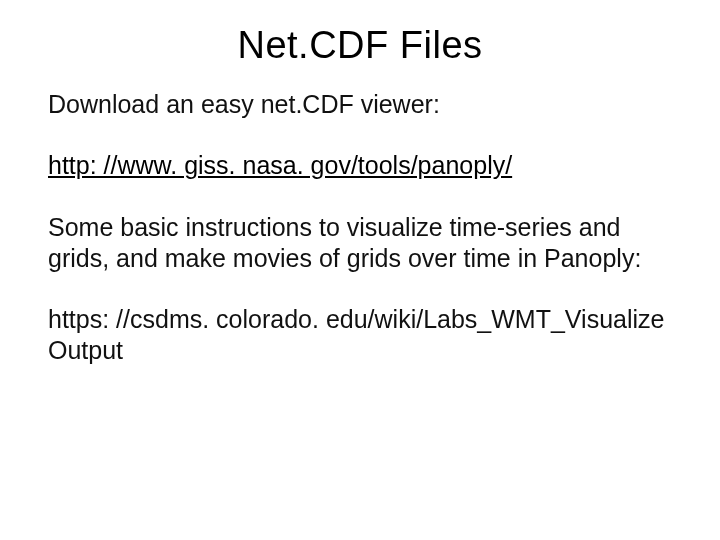 The image size is (720, 540). What do you see at coordinates (360, 104) in the screenshot?
I see `intro-text: Download an easy net.CDF viewer:` at bounding box center [360, 104].